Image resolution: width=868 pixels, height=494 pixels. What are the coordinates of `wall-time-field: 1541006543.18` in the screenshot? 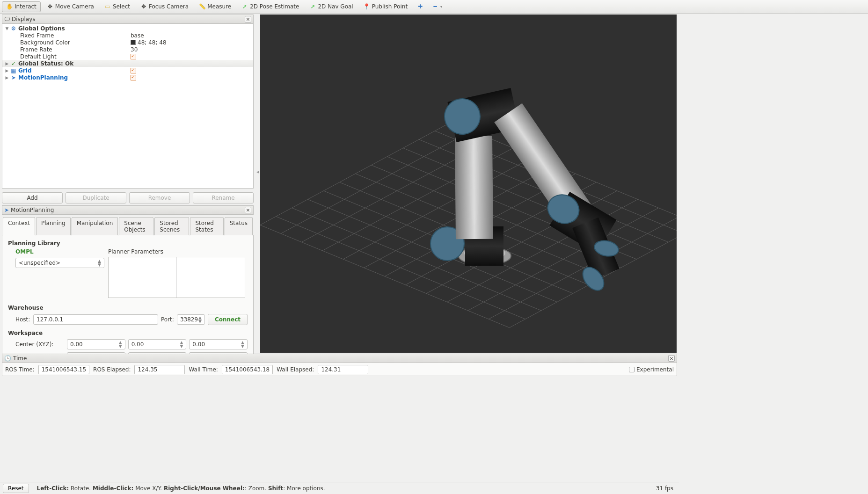 It's located at (247, 370).